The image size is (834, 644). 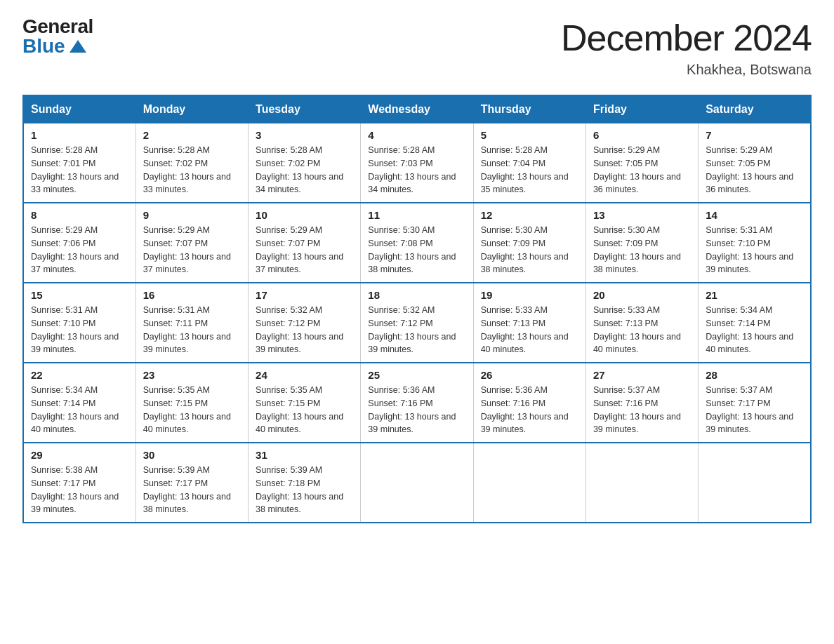 I want to click on day-number: 31, so click(x=305, y=455).